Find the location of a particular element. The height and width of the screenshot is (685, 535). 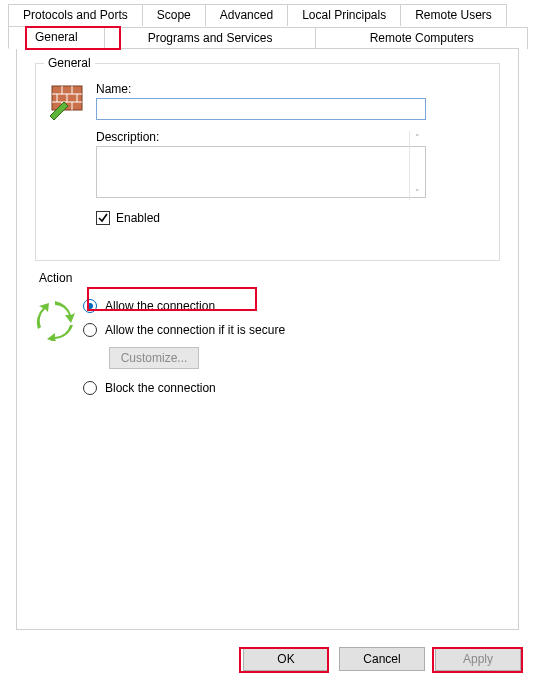

firewall-icon is located at coordinates (72, 104).